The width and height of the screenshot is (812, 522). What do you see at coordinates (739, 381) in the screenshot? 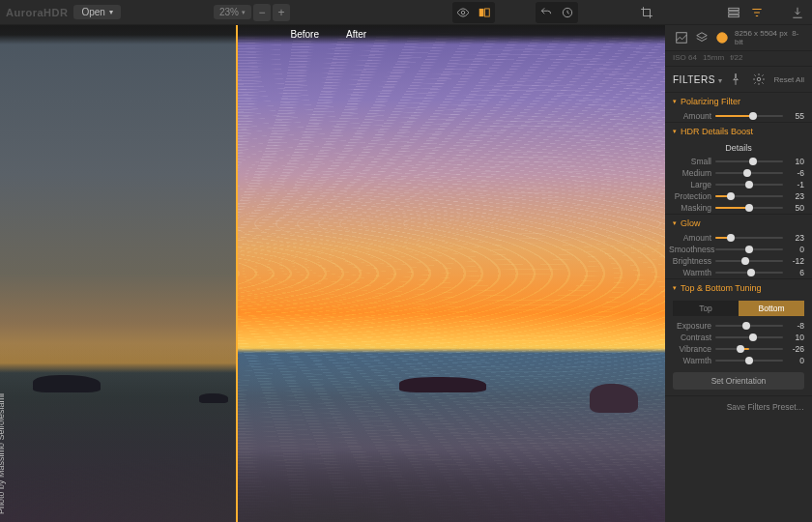
I see `set-orientation-button: Set Orientation` at bounding box center [739, 381].